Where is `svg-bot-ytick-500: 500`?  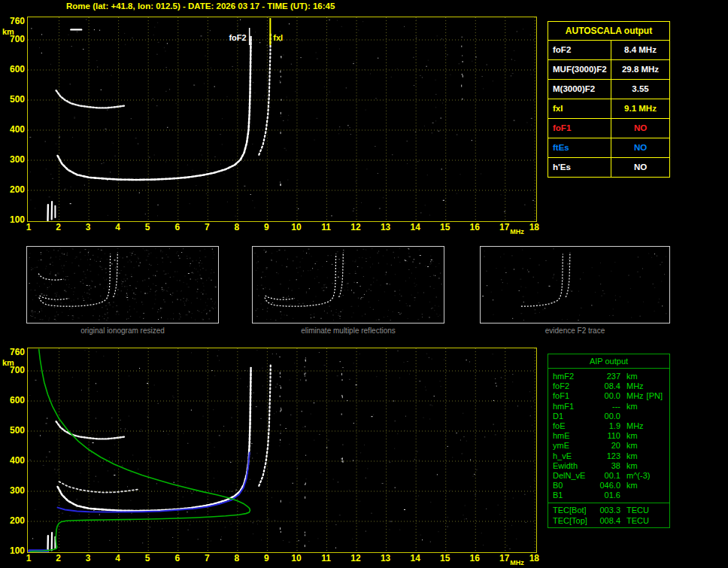 svg-bot-ytick-500: 500 is located at coordinates (13, 430).